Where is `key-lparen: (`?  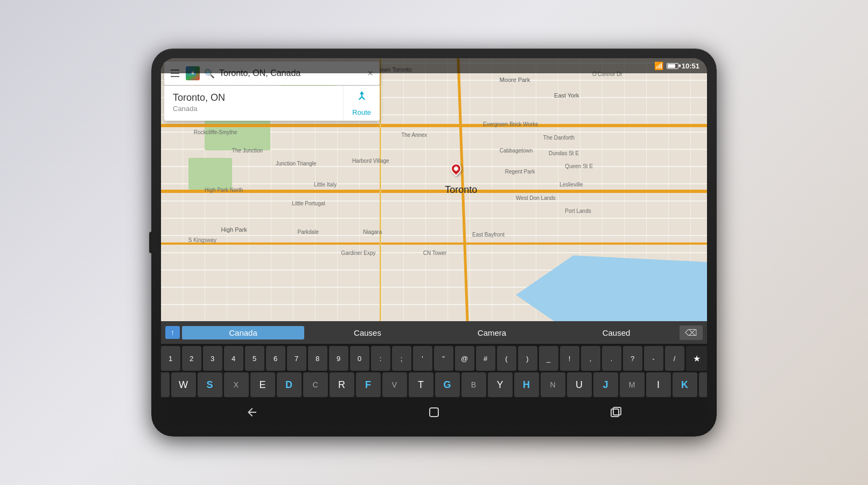 key-lparen: ( is located at coordinates (507, 358).